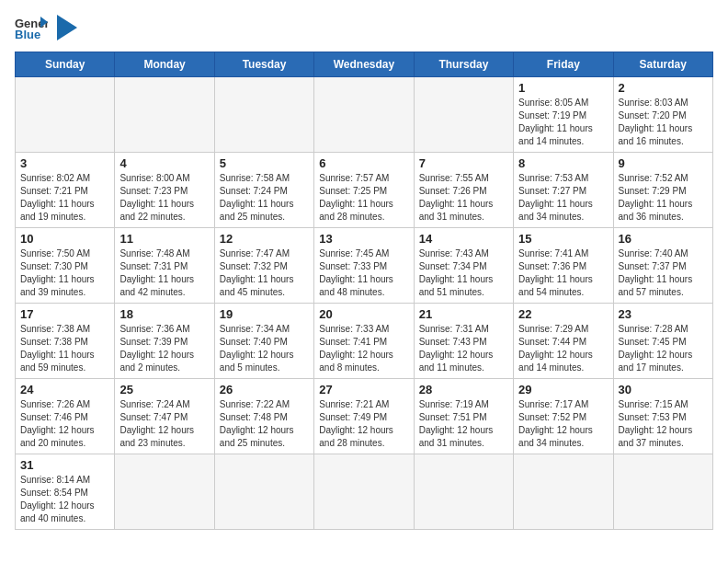 Image resolution: width=728 pixels, height=563 pixels. I want to click on svg-text: Blue, so click(28, 34).